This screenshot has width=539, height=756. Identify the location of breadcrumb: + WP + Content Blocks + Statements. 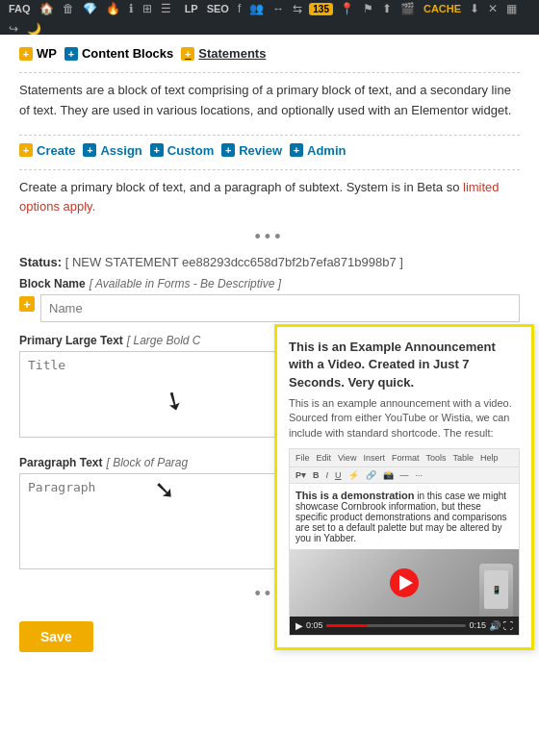
(270, 54).